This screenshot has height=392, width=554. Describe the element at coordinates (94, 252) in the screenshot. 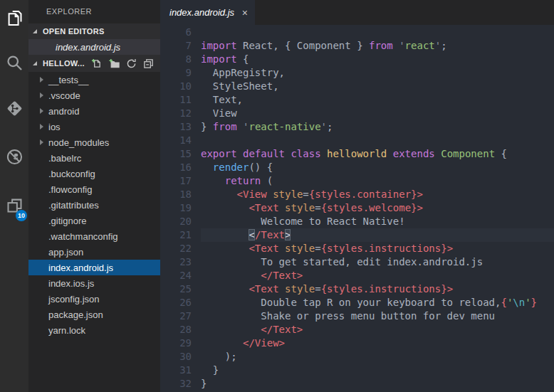

I see `tree-item-app-json: app.json` at that location.